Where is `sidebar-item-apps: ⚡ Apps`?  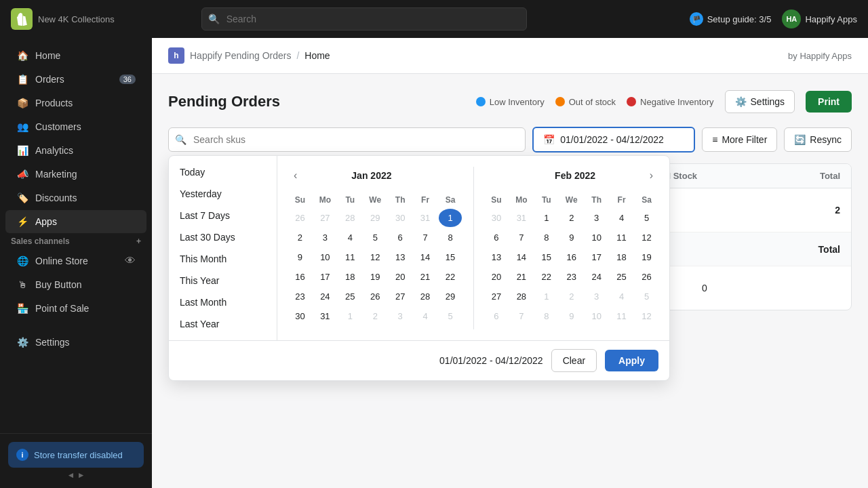
sidebar-item-apps: ⚡ Apps is located at coordinates (76, 222).